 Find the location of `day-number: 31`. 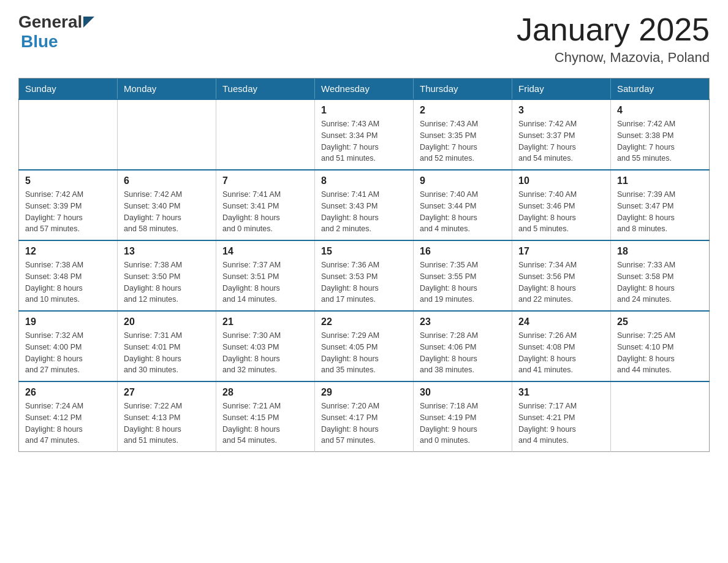

day-number: 31 is located at coordinates (561, 393).